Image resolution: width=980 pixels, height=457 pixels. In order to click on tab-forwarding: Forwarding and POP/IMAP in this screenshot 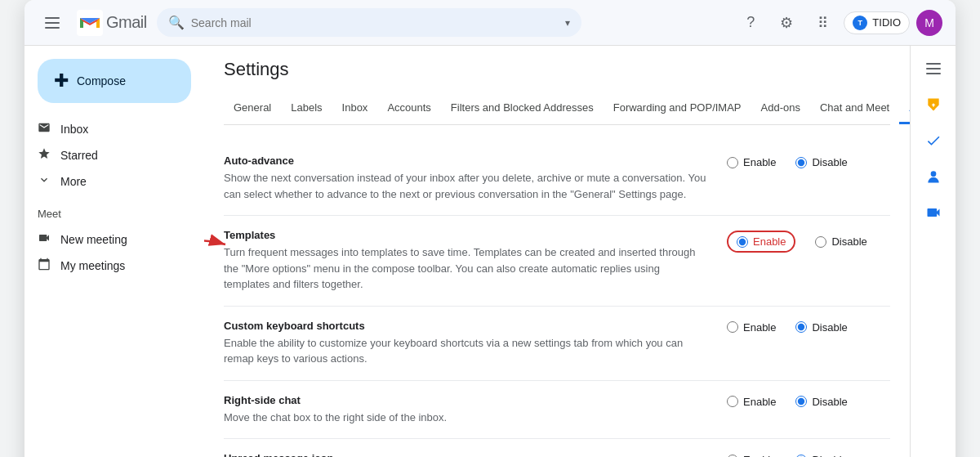, I will do `click(678, 109)`.